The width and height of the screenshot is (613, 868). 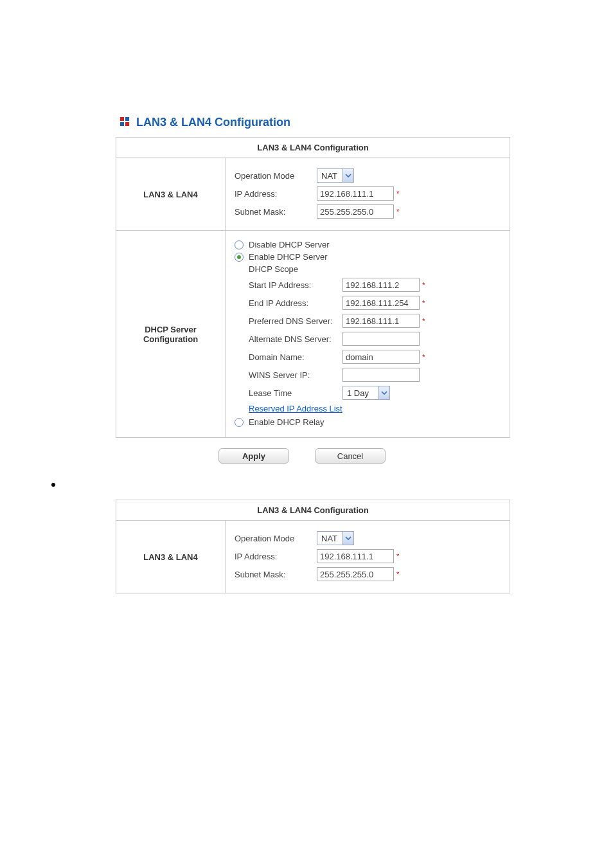 I want to click on lan-config-table-2: LAN3 & LAN4 Configuration LAN3 & LAN4 Op…, so click(x=313, y=547).